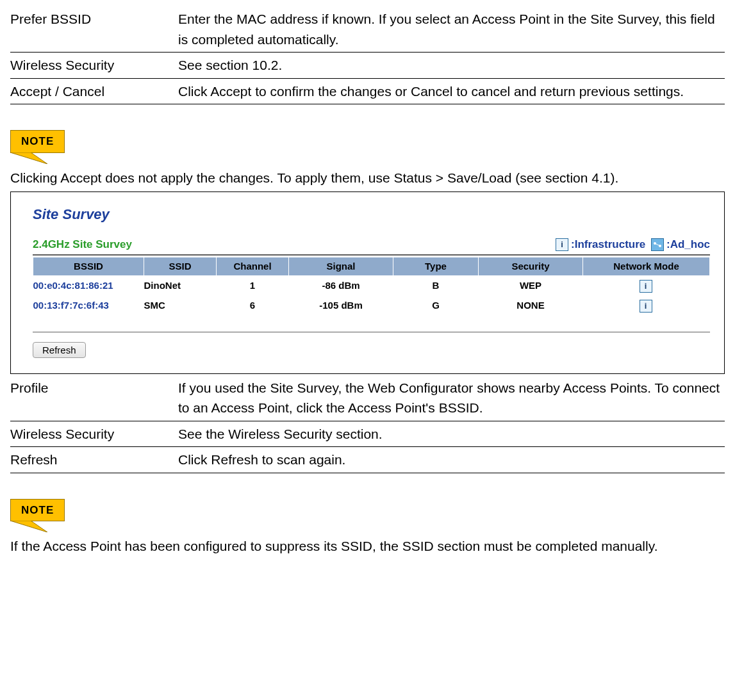 The width and height of the screenshot is (735, 700). What do you see at coordinates (94, 398) in the screenshot?
I see `term-cell: Profile` at bounding box center [94, 398].